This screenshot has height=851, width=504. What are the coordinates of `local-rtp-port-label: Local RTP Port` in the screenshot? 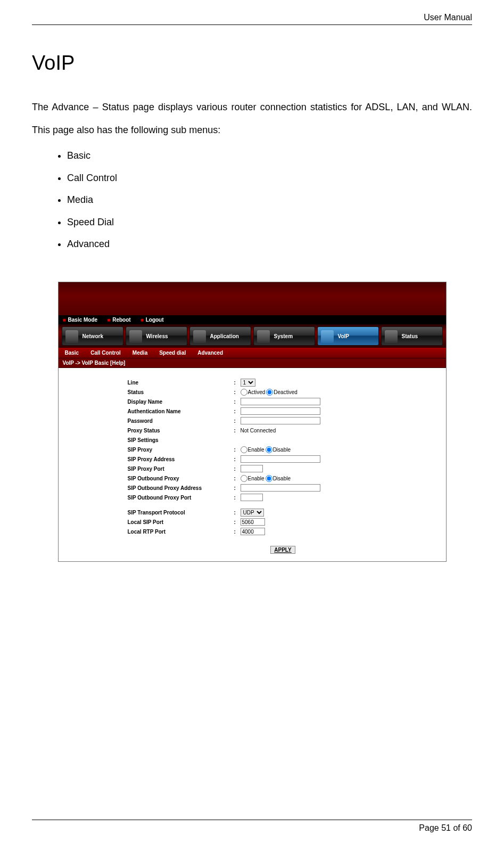 It's located at (181, 531).